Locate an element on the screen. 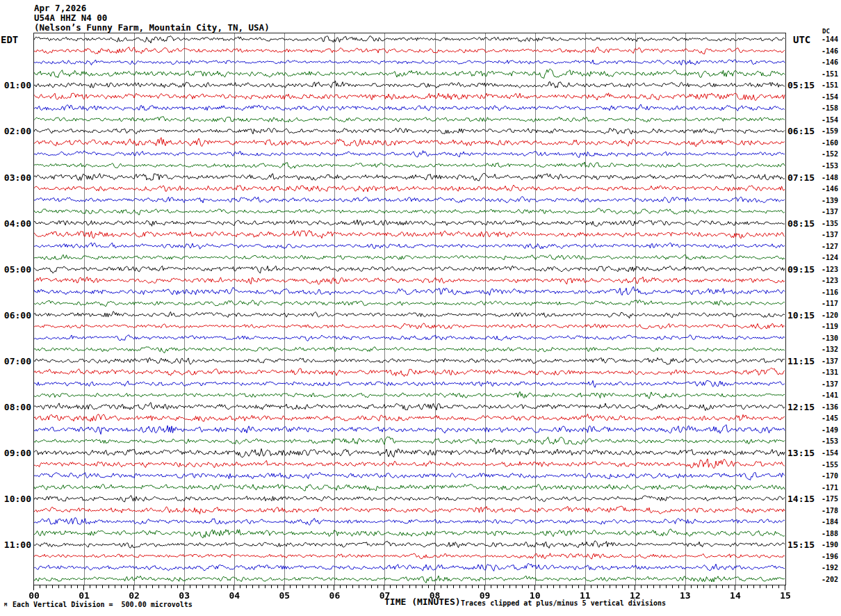 The image size is (841, 616). edt-hour-label: 01:00 is located at coordinates (15, 85).